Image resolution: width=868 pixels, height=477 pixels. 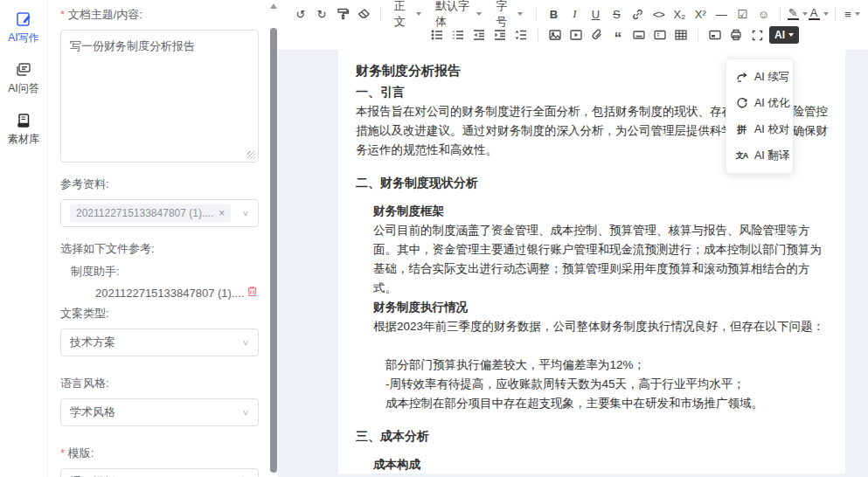 What do you see at coordinates (458, 35) in the screenshot?
I see `ordered-list-button` at bounding box center [458, 35].